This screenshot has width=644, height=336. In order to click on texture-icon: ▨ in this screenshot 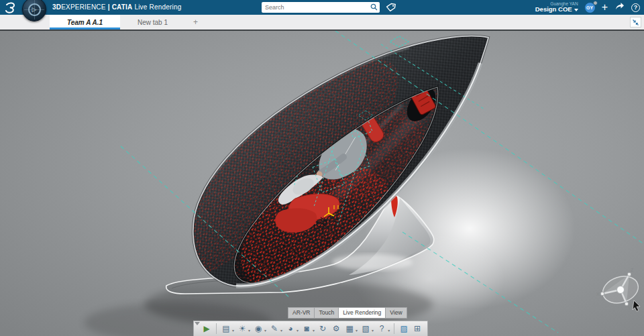, I will do `click(404, 329)`.